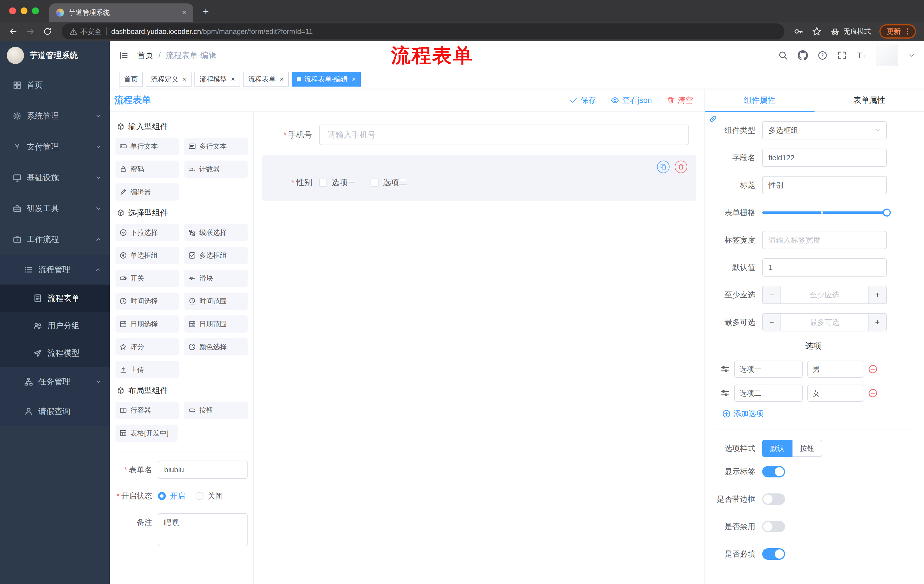  I want to click on component-editor: 编辑器, so click(147, 192).